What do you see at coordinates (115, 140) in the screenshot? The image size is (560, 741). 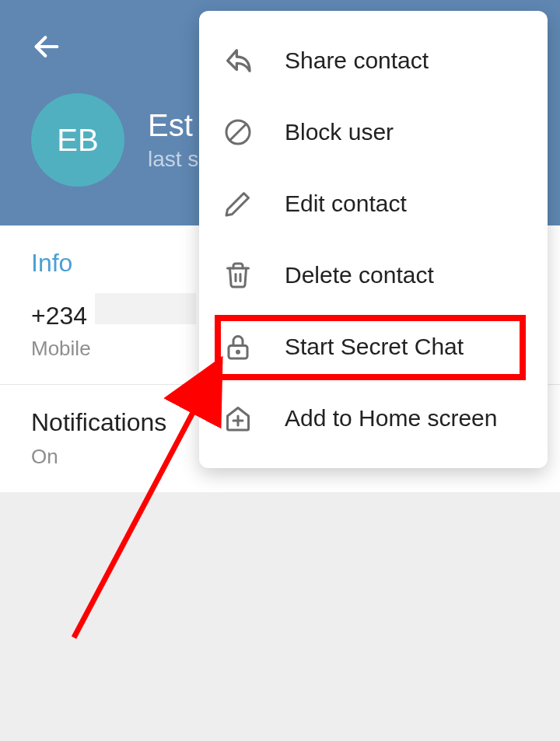 I see `profile-section: EB Est last s` at bounding box center [115, 140].